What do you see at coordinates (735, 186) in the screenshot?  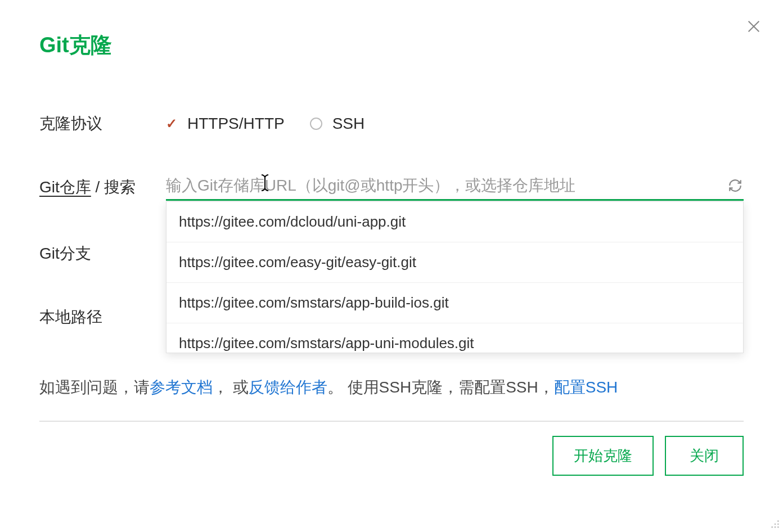 I see `refresh-button` at bounding box center [735, 186].